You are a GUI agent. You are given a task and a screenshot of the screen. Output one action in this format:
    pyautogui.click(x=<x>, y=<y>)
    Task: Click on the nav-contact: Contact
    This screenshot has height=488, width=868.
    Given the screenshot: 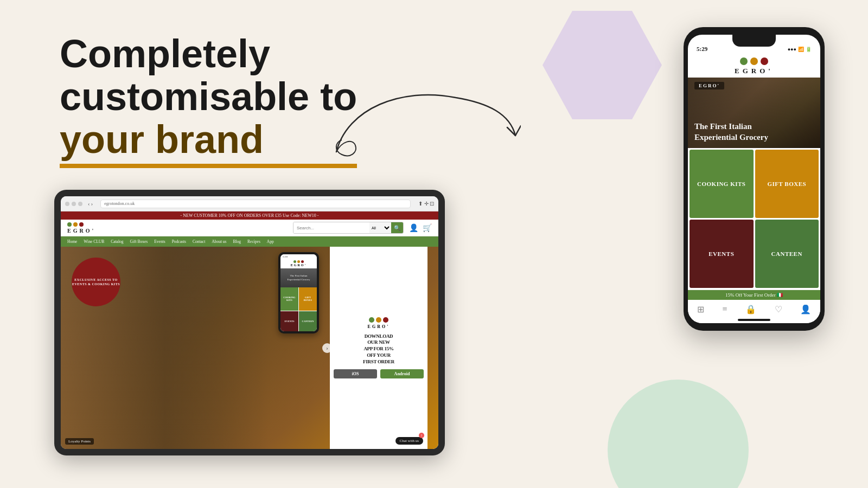 What is the action you would take?
    pyautogui.click(x=199, y=242)
    